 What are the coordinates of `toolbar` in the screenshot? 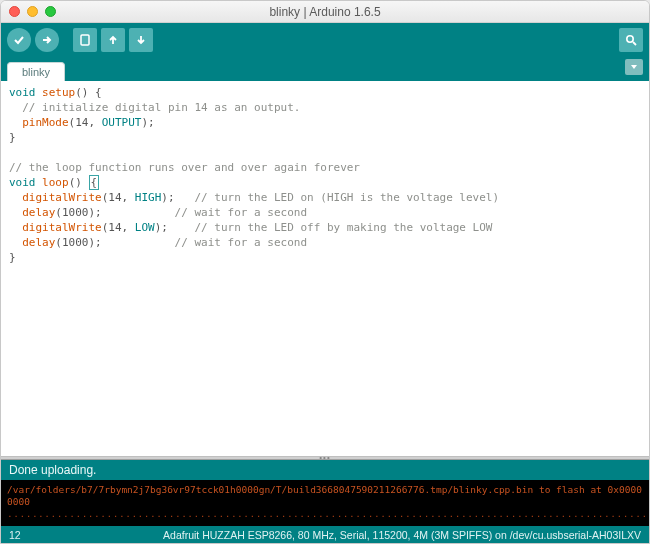 It's located at (325, 40).